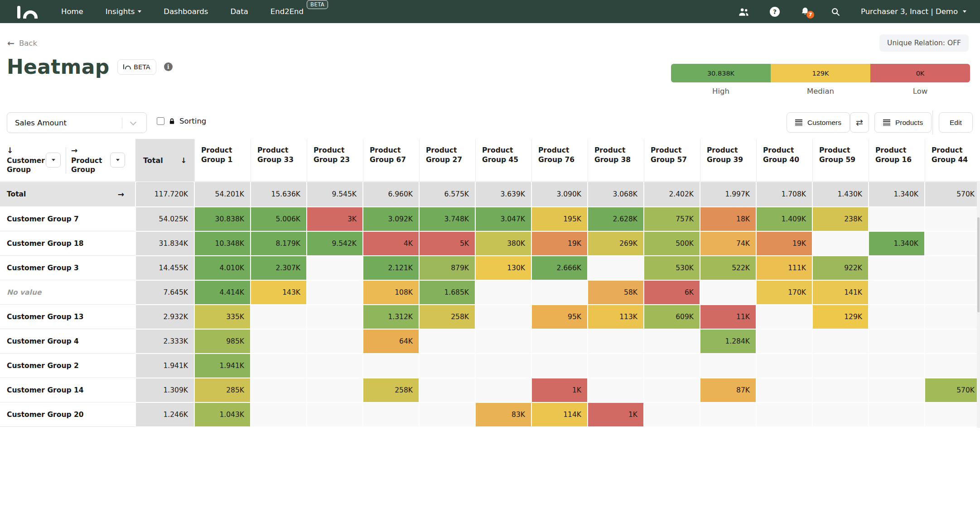 The width and height of the screenshot is (980, 507). I want to click on heat-cell: 108K, so click(391, 292).